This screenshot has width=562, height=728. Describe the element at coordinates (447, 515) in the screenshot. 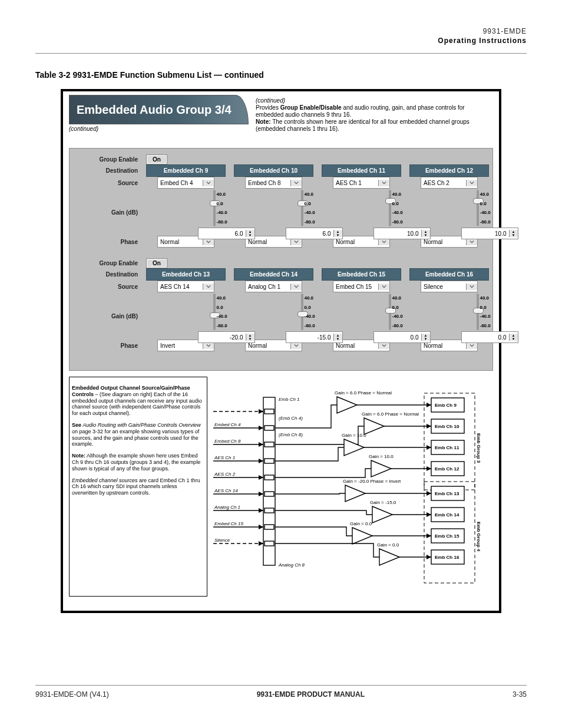

I see `svg-text: Emb Ch 14` at that location.